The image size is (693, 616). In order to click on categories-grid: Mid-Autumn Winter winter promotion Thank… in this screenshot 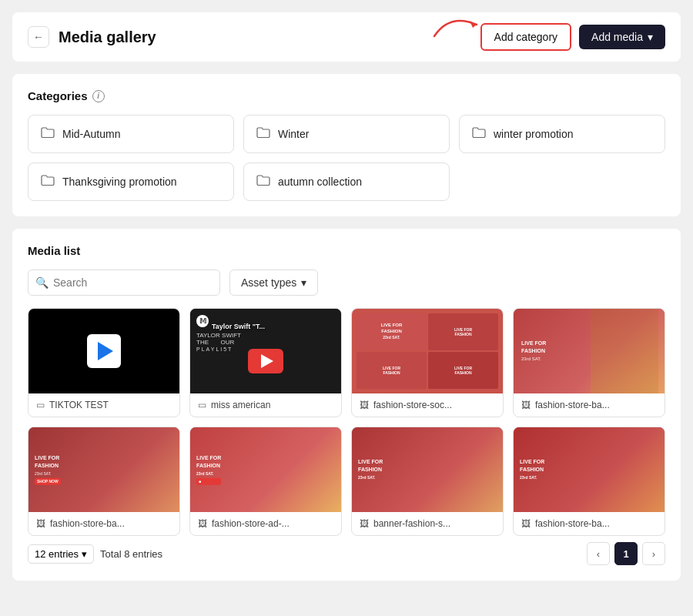, I will do `click(346, 158)`.